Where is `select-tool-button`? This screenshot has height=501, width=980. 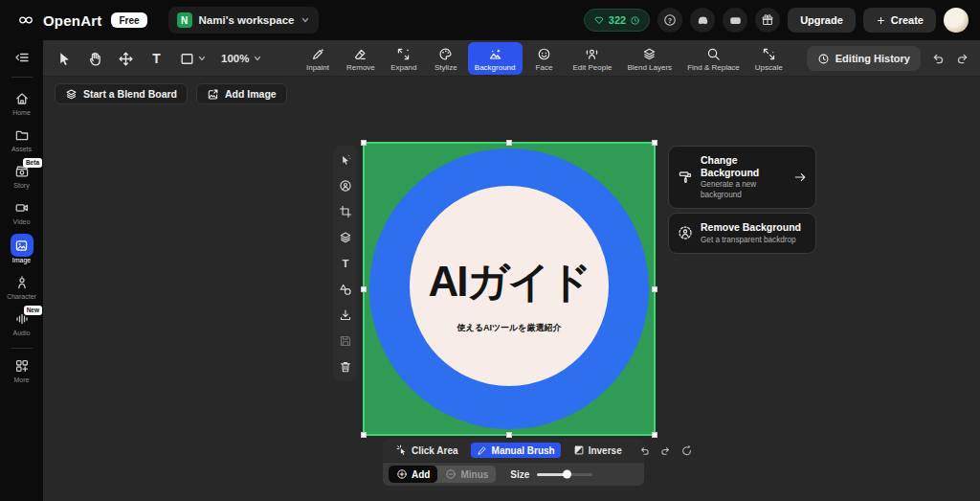 select-tool-button is located at coordinates (65, 59).